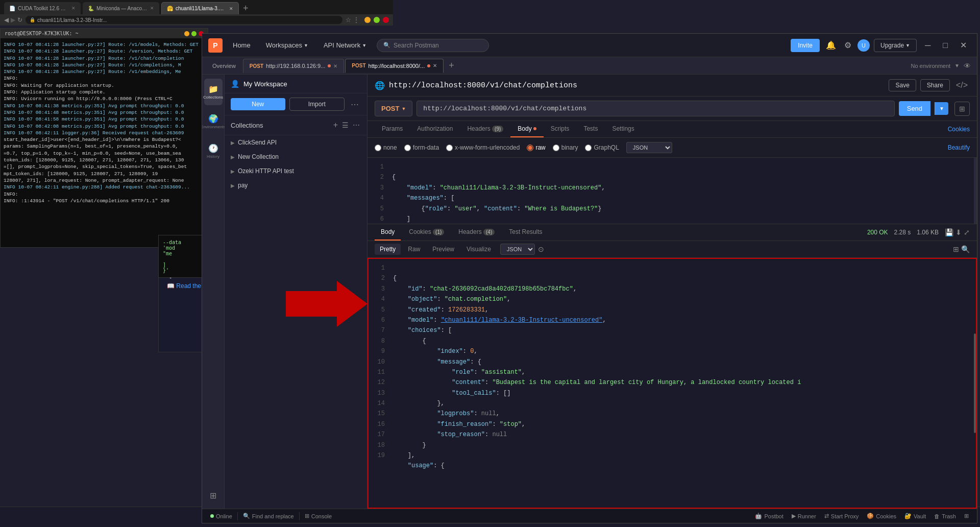 The width and height of the screenshot is (980, 527). What do you see at coordinates (959, 232) in the screenshot?
I see `response-download-icon: ⬇` at bounding box center [959, 232].